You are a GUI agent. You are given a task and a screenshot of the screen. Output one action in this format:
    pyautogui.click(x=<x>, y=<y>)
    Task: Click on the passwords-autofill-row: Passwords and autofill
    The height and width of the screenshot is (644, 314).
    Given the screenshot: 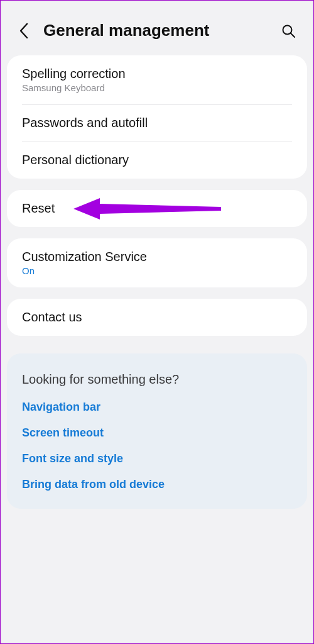 What is the action you would take?
    pyautogui.click(x=157, y=123)
    